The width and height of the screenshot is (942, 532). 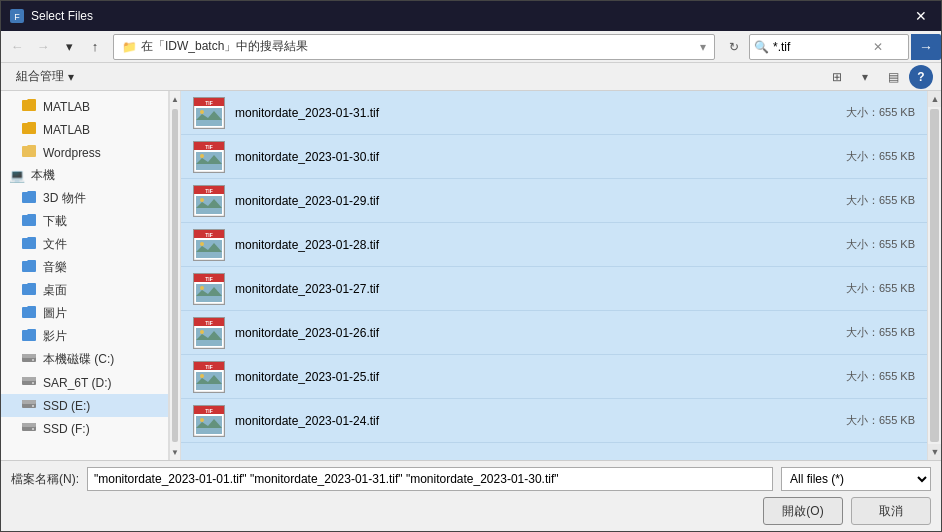 I want to click on sidebar-scroll-down: ▼, so click(x=175, y=452).